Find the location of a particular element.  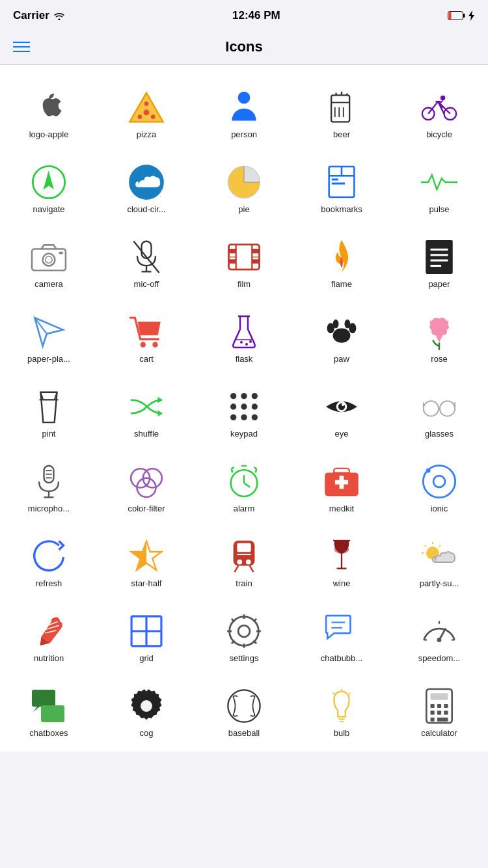

icon-cell-rose: rose is located at coordinates (439, 333).